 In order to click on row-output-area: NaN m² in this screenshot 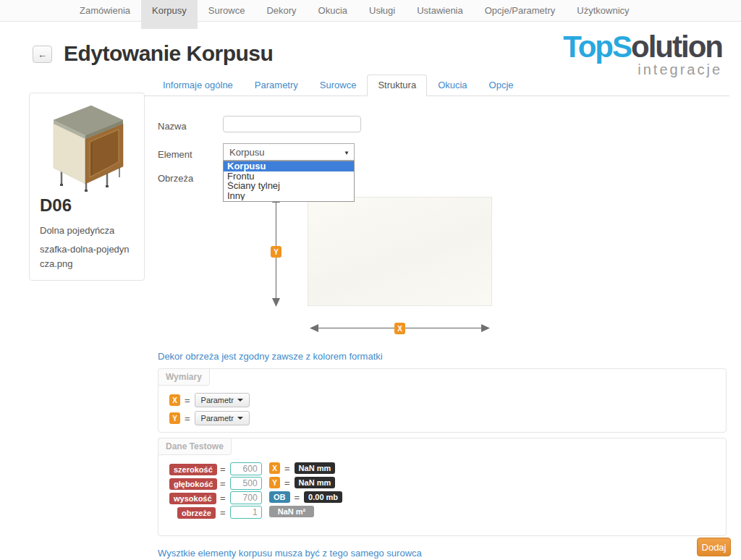, I will do `click(292, 512)`.